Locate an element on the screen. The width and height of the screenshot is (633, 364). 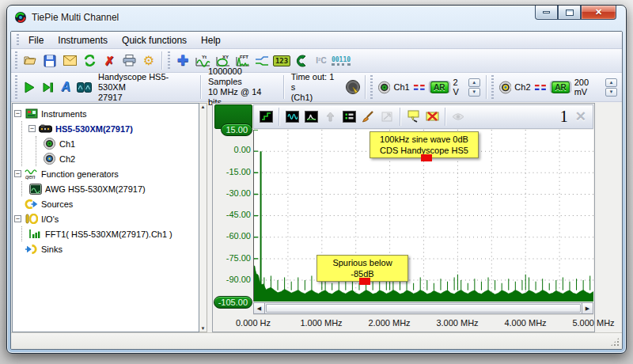
device-name: Handyscope HS5-530XM is located at coordinates (146, 82).